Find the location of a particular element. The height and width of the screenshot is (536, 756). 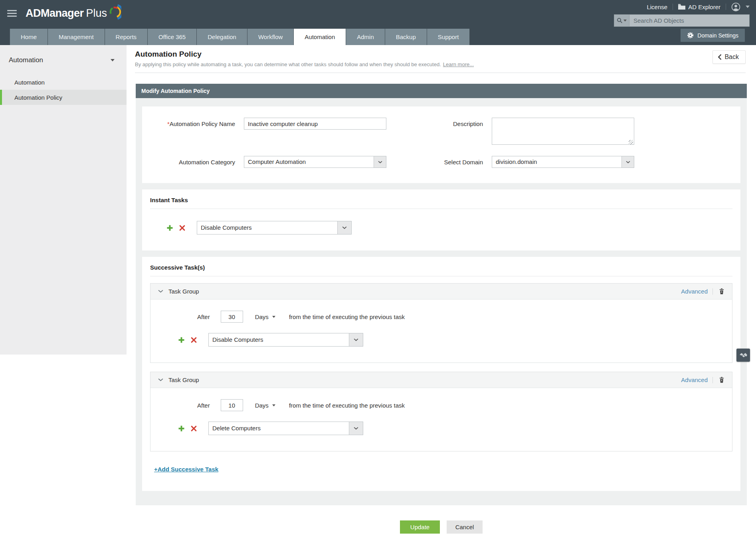

search-input is located at coordinates (689, 21).